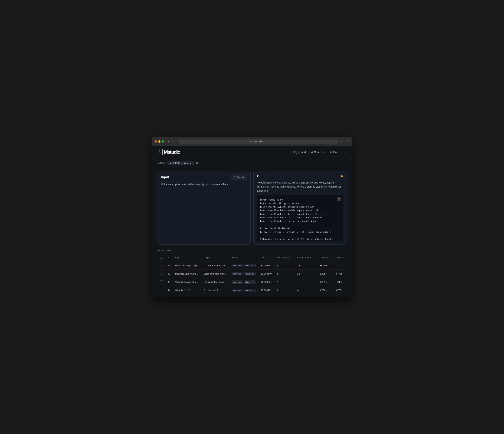  What do you see at coordinates (297, 152) in the screenshot?
I see `nav-playground: ✦ Playground` at bounding box center [297, 152].